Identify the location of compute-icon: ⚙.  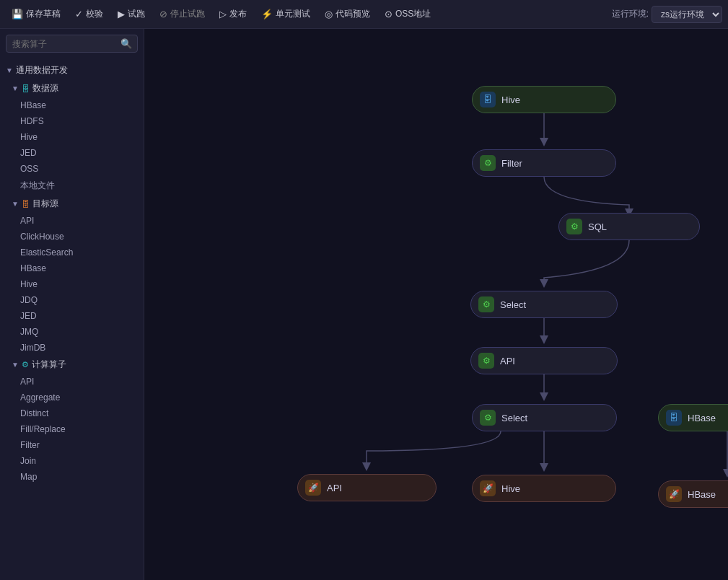
(25, 365).